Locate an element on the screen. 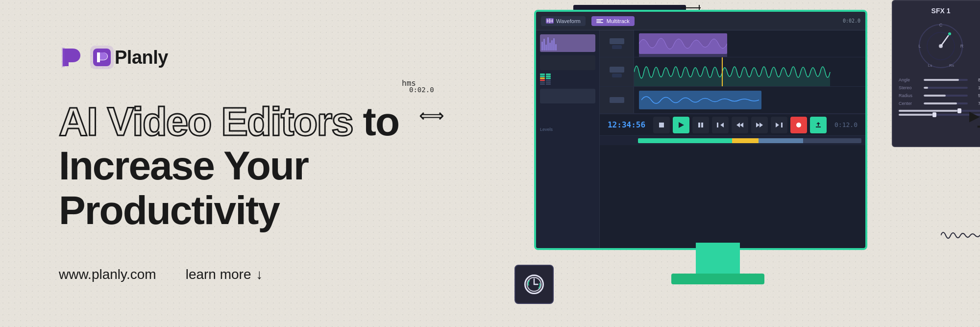 The height and width of the screenshot is (327, 980). rewind-button is located at coordinates (740, 125).